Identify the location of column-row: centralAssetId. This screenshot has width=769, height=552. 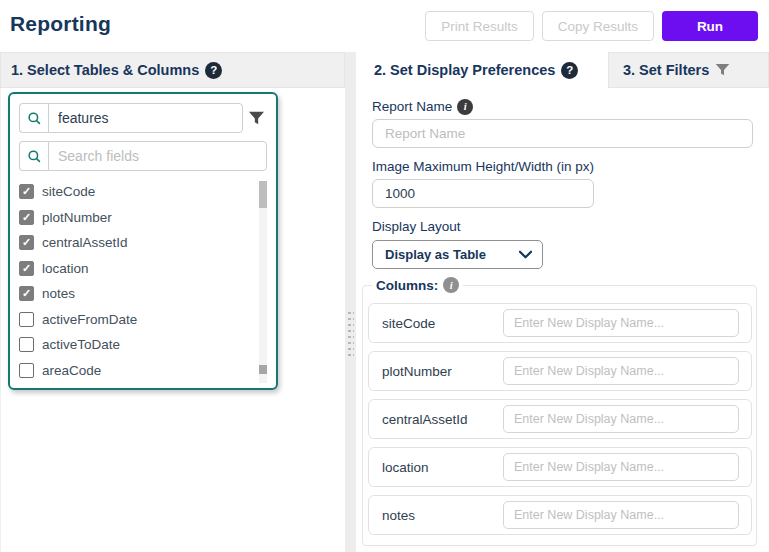
(560, 419).